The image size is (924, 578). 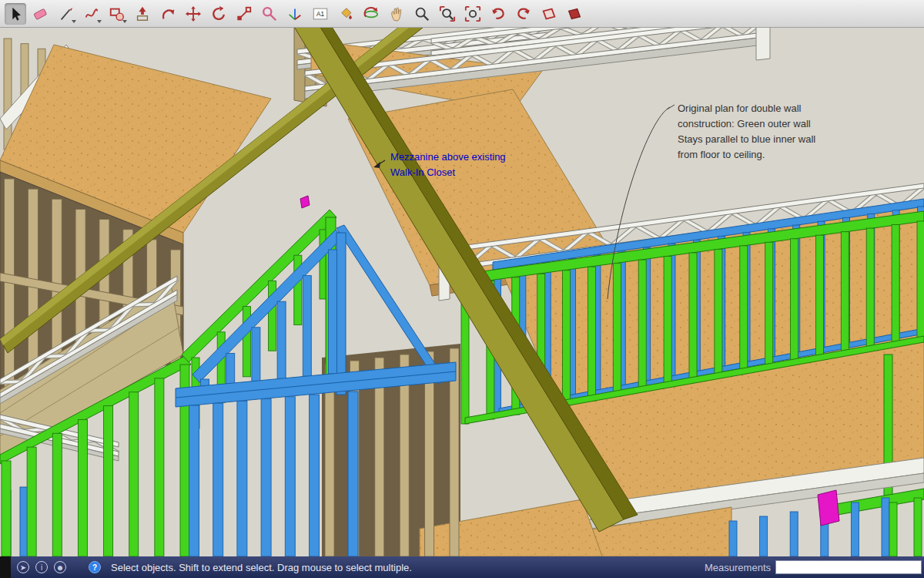 I want to click on prev-icon, so click(x=498, y=14).